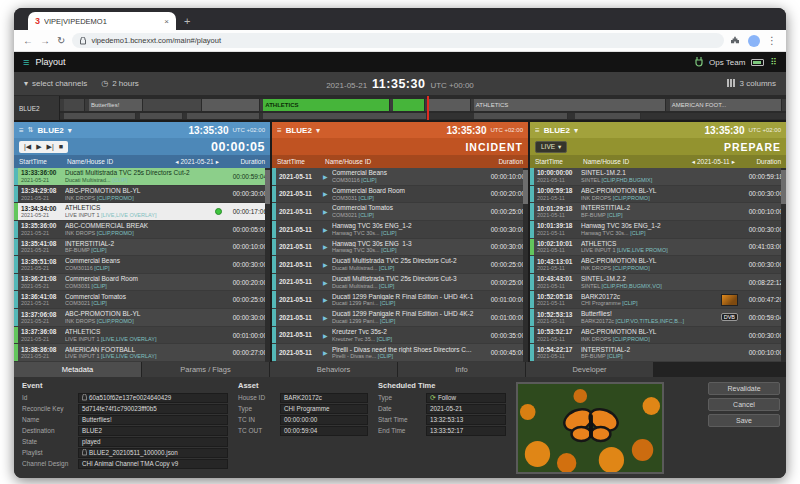 Image resolution: width=800 pixels, height=484 pixels. Describe the element at coordinates (153, 398) in the screenshot. I see `field-value: 60a510f62e137e0024640429` at that location.